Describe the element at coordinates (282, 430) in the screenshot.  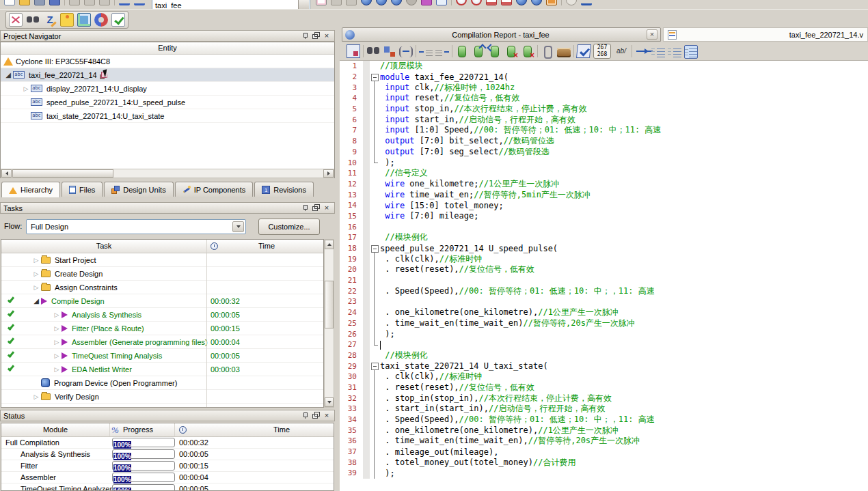
I see `time-column-header: Time` at that location.